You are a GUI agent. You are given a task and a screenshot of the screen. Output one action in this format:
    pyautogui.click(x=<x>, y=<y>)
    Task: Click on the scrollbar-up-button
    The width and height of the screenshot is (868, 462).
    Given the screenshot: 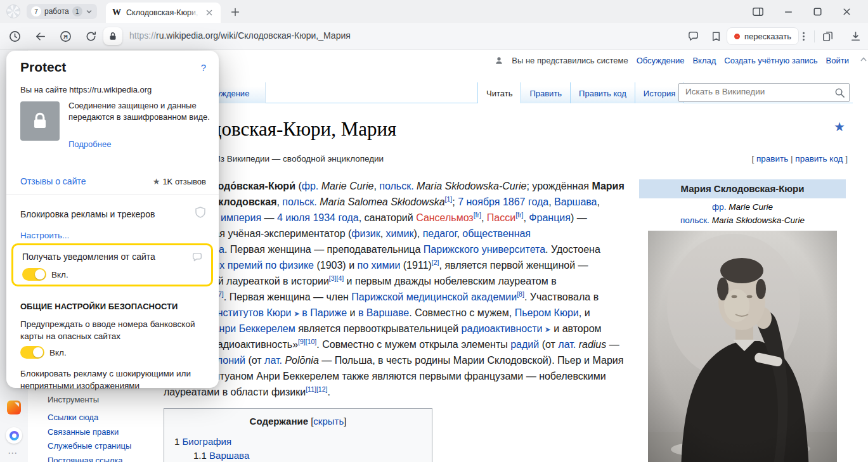 What is the action you would take?
    pyautogui.click(x=864, y=59)
    